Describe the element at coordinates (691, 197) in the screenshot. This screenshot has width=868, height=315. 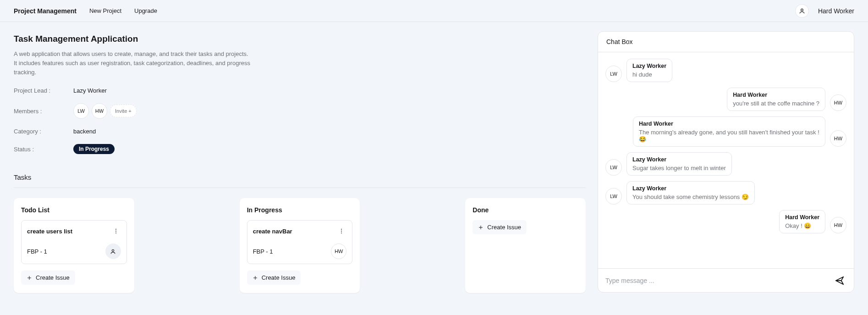
I see `message-text: You should take some chemistry lessons 😏` at that location.